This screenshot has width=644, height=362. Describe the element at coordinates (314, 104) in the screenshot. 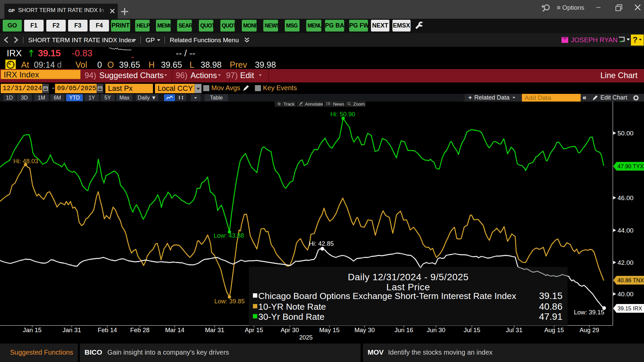

I see `svg-text: Annotate` at that location.